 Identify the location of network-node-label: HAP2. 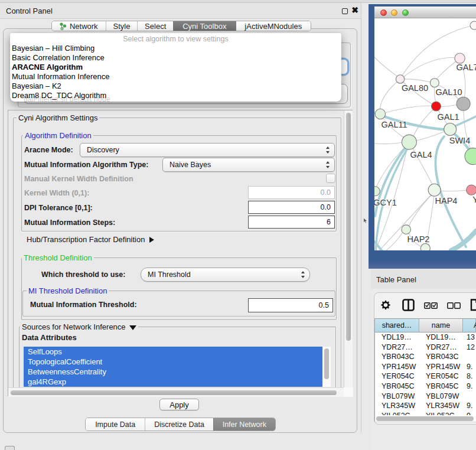
(419, 239).